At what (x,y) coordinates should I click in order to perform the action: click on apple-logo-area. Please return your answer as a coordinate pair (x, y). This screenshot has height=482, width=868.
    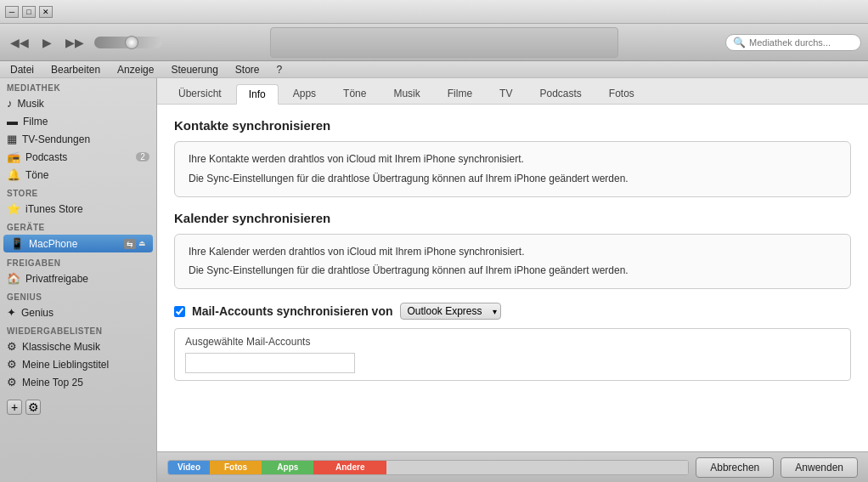
    Looking at the image, I should click on (443, 43).